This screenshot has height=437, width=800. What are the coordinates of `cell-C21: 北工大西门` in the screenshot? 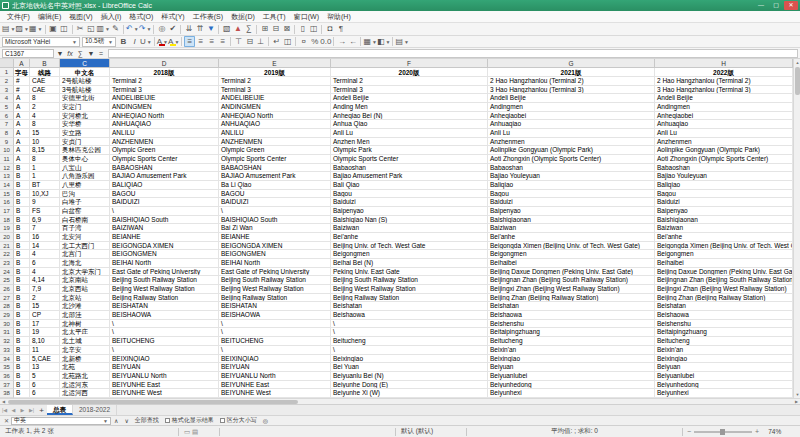 It's located at (85, 246).